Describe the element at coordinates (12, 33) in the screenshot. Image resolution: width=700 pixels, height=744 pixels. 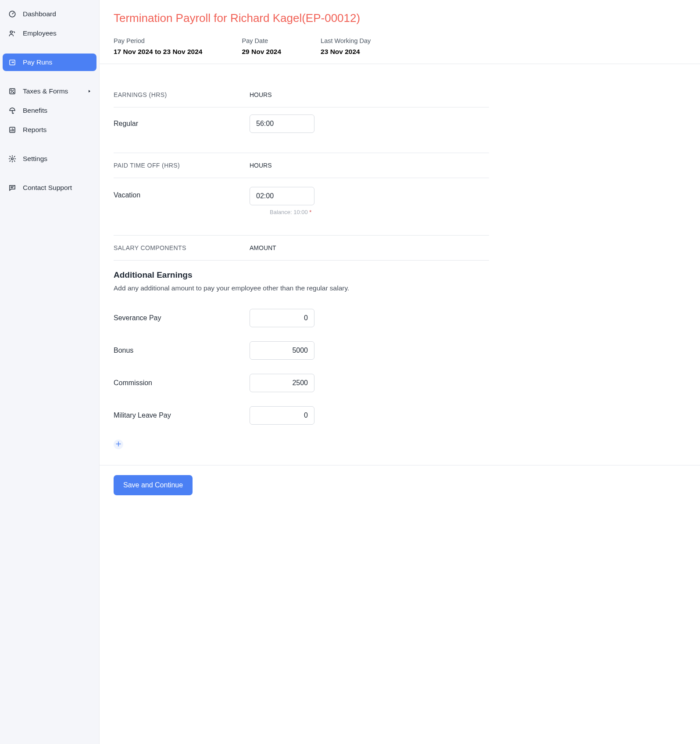
I see `users-icon` at that location.